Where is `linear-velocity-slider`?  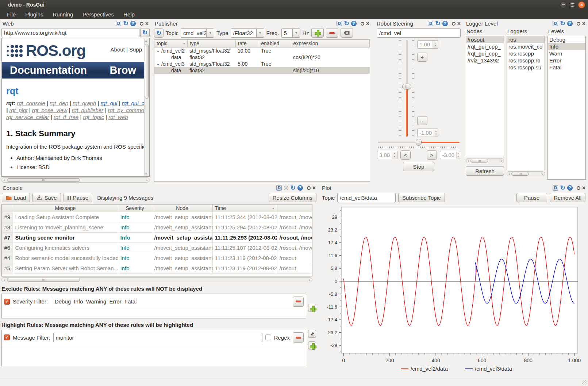
linear-velocity-slider is located at coordinates (407, 88).